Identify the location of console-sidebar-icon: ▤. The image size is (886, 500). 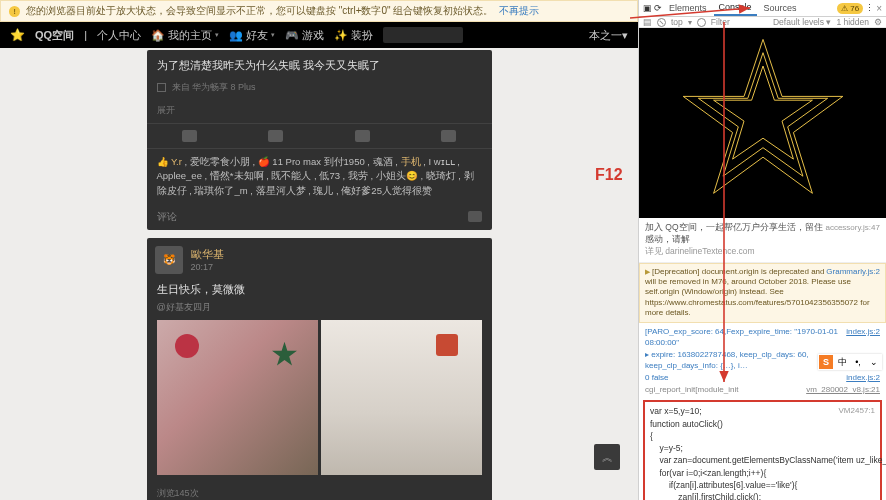
(648, 22).